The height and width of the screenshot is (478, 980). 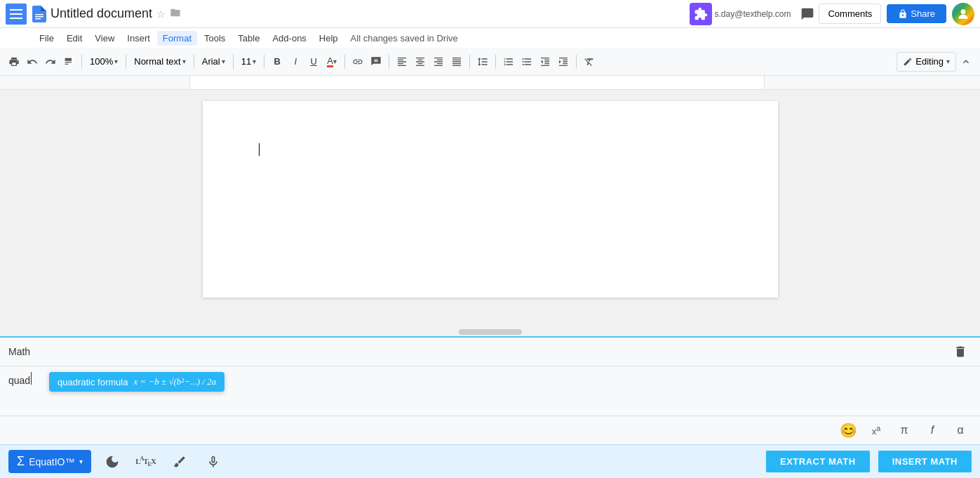 I want to click on hamburger-icon, so click(x=16, y=14).